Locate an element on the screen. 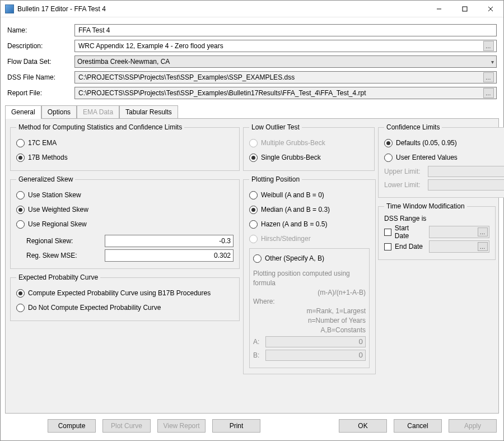  regional-skew-input is located at coordinates (169, 241).